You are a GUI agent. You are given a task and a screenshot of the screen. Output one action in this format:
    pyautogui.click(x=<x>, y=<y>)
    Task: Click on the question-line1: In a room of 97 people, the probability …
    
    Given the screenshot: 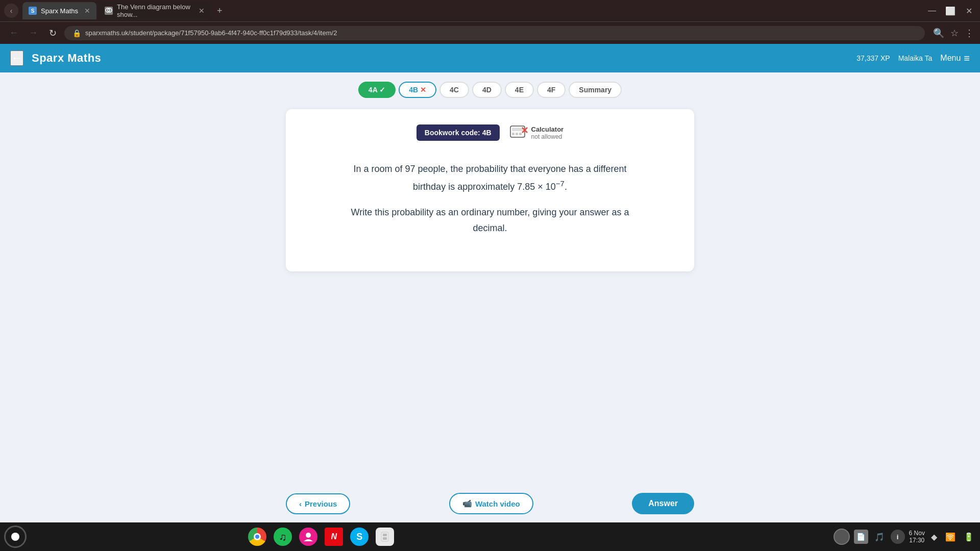 What is the action you would take?
    pyautogui.click(x=490, y=169)
    